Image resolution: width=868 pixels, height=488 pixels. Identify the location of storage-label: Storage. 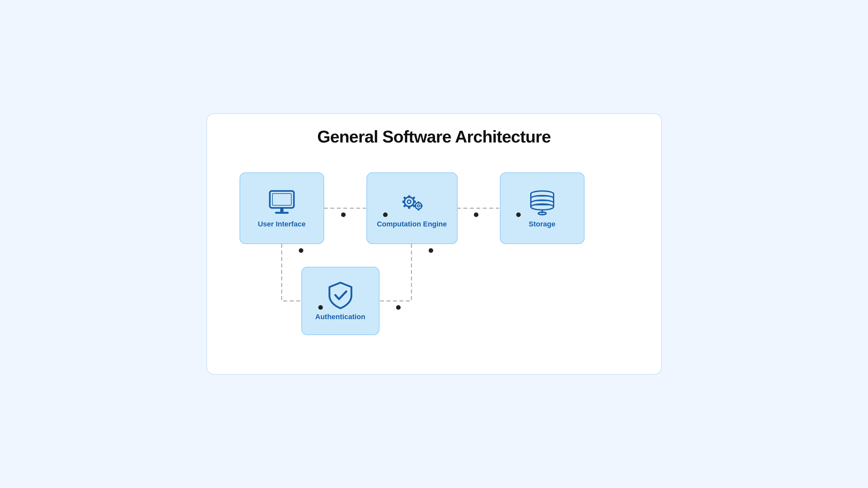
(542, 224).